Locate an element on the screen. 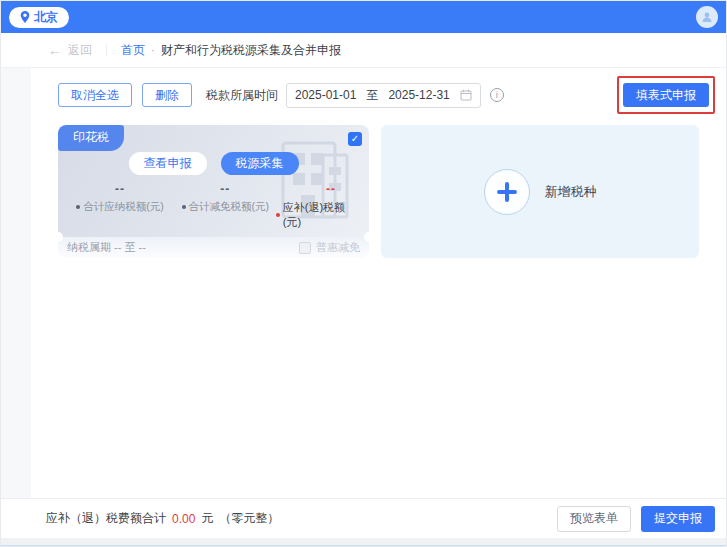 This screenshot has height=547, width=727. relief-checkbox is located at coordinates (305, 248).